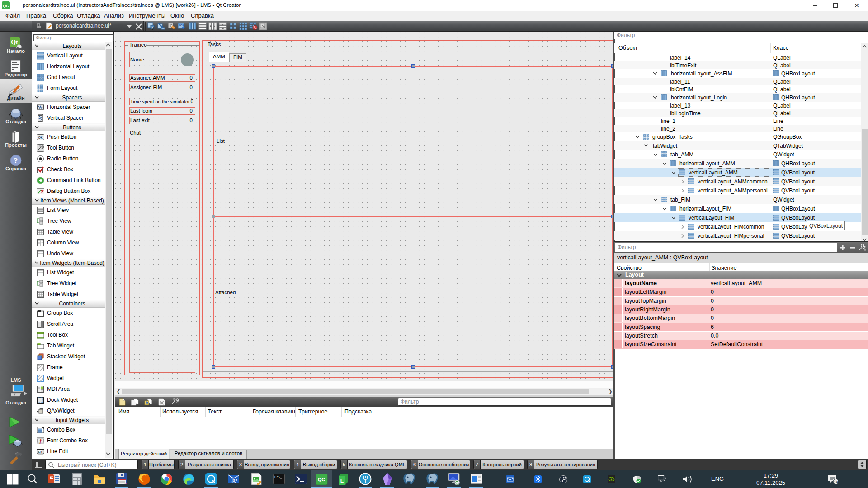 This screenshot has width=868, height=488. Describe the element at coordinates (342, 481) in the screenshot. I see `svg-text: L` at that location.